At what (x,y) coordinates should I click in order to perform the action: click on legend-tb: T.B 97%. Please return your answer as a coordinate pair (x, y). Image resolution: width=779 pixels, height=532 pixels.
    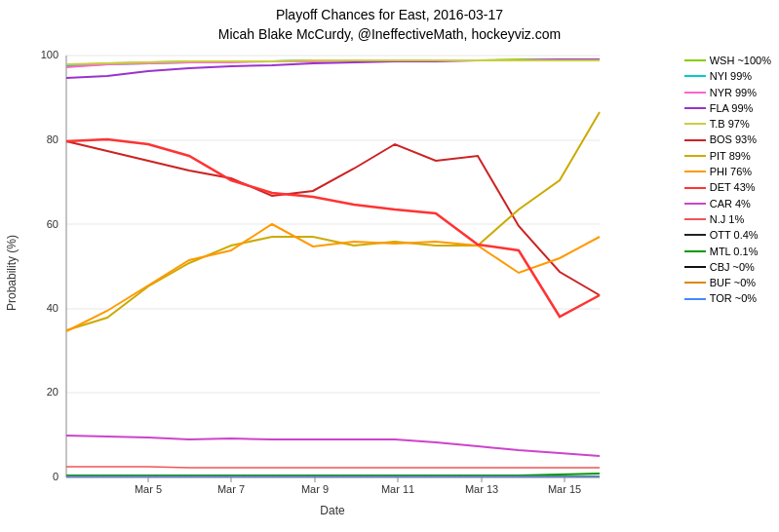
    Looking at the image, I should click on (727, 124).